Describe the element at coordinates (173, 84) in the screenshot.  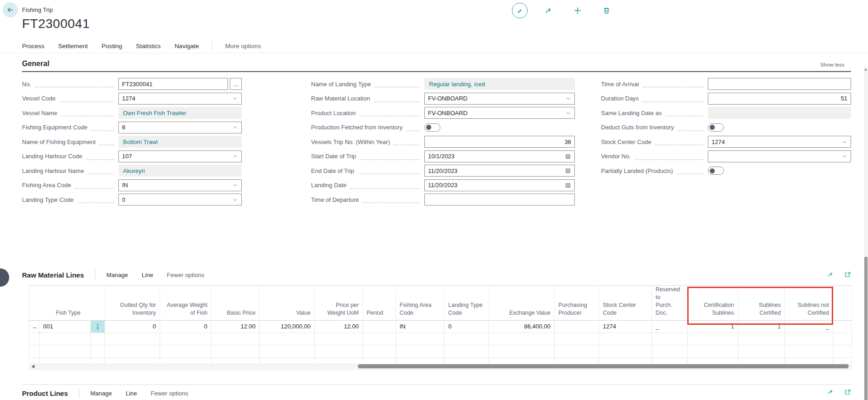
I see `no-input: FT2300041` at that location.